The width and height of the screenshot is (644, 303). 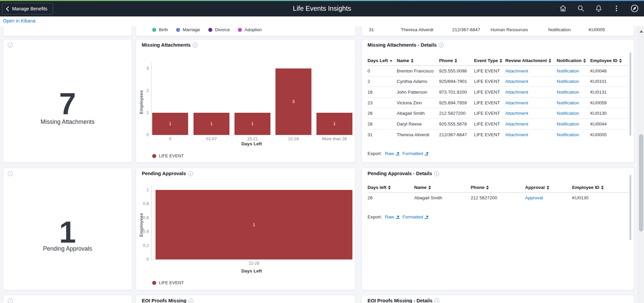 I want to click on legend-item-birth: Birth, so click(x=160, y=30).